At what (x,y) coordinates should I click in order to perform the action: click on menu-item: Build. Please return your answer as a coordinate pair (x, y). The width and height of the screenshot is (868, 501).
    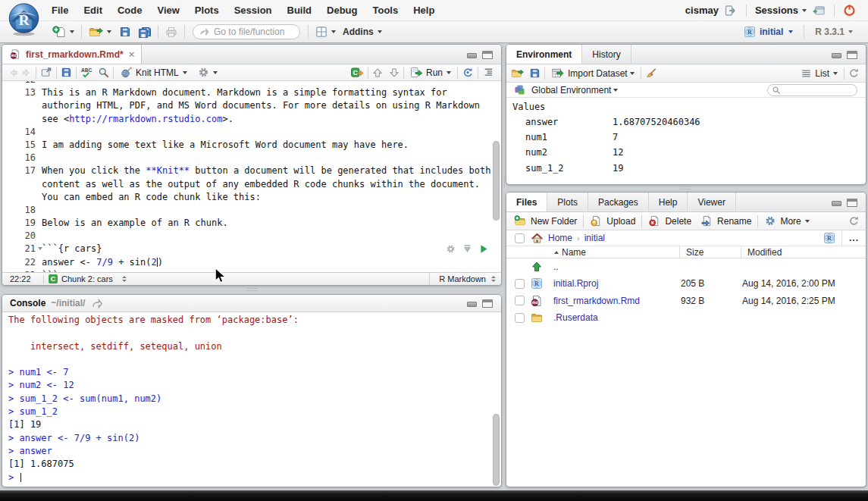
    Looking at the image, I should click on (300, 11).